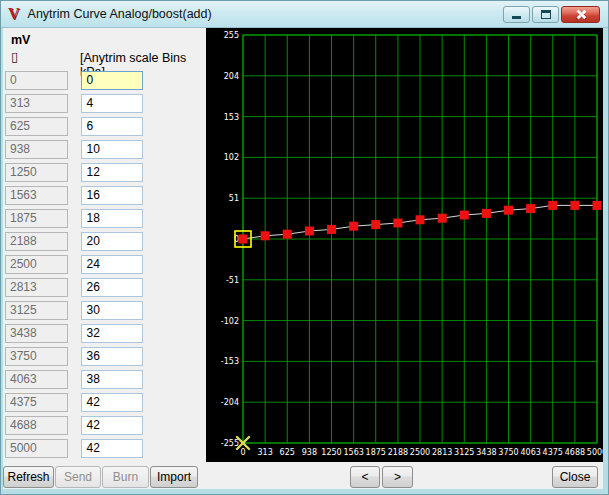  I want to click on close-button: Close, so click(575, 477).